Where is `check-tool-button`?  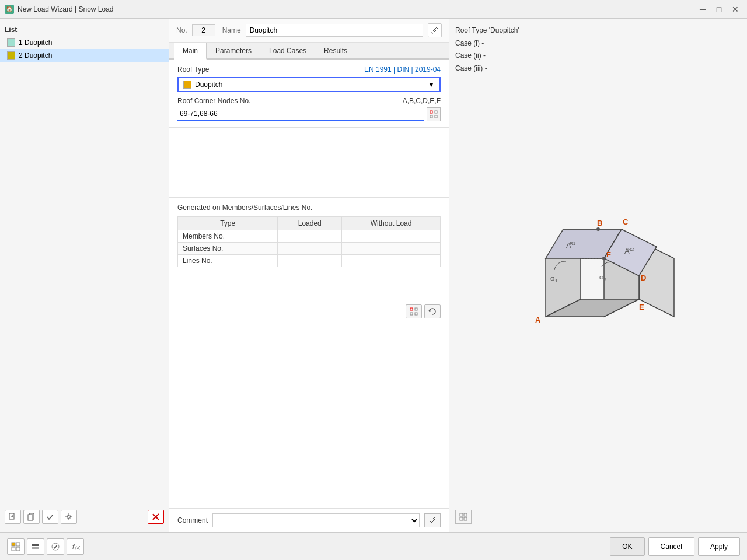
check-tool-button is located at coordinates (55, 547).